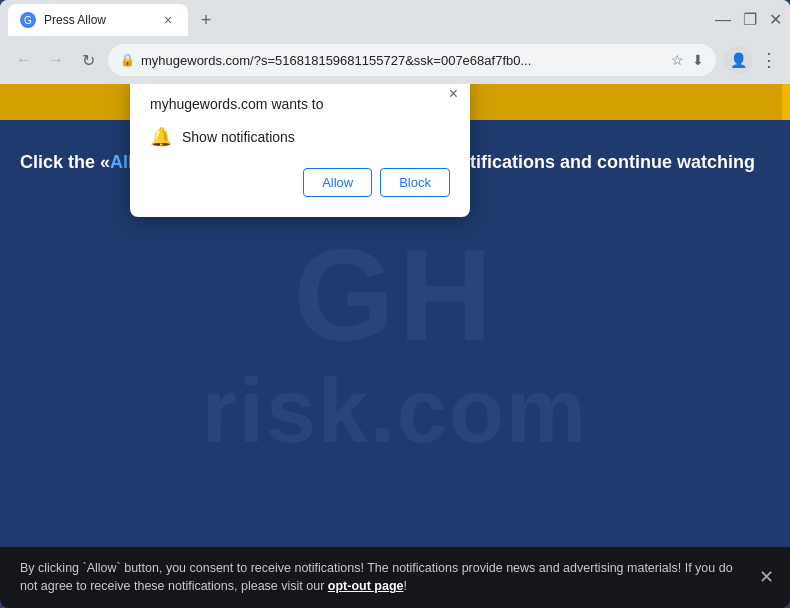 The image size is (790, 608). Describe the element at coordinates (403, 60) in the screenshot. I see `url-text: myhugewords.com/?s=516818159681155727&ss…` at that location.